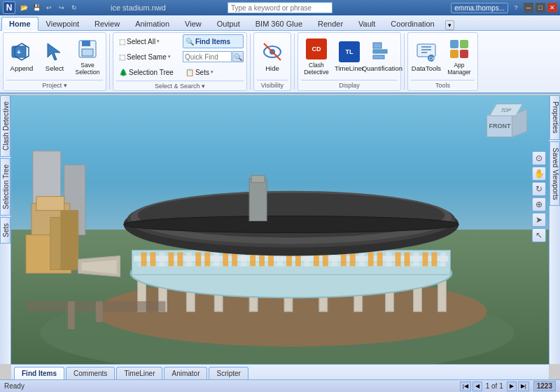  I want to click on view-cube: FRONT TOP, so click(507, 125).